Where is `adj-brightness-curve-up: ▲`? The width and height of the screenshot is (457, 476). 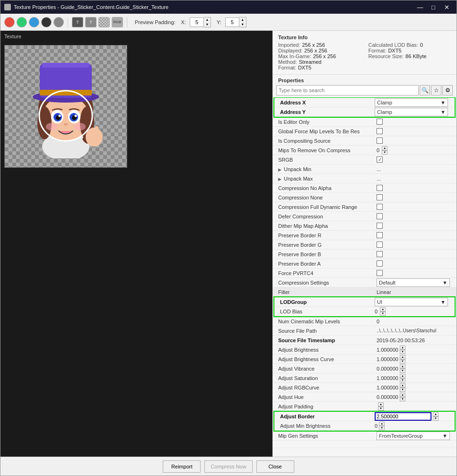 adj-brightness-curve-up: ▲ is located at coordinates (403, 357).